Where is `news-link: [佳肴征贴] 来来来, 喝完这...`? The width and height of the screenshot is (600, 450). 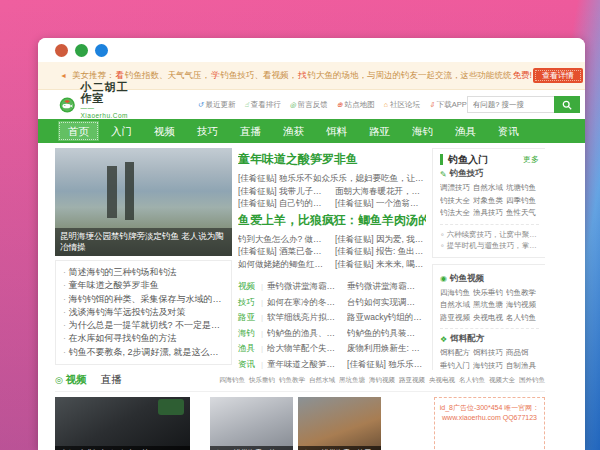
news-link: [佳肴征贴] 来来来, 喝完这... is located at coordinates (380, 264).